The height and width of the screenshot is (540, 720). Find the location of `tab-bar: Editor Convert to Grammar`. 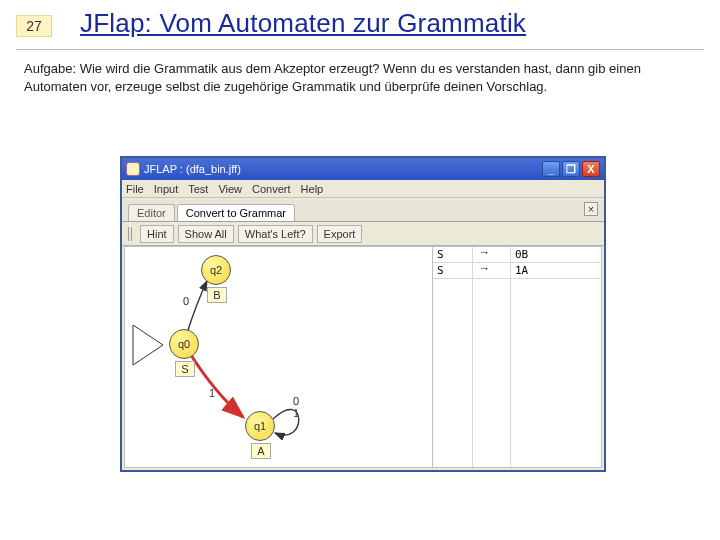

tab-bar: Editor Convert to Grammar is located at coordinates (363, 211).